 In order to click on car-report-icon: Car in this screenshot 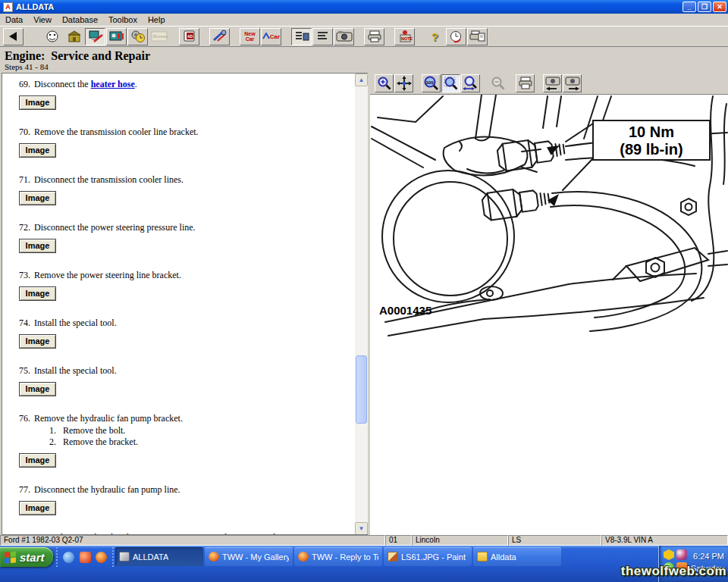, I will do `click(271, 36)`.